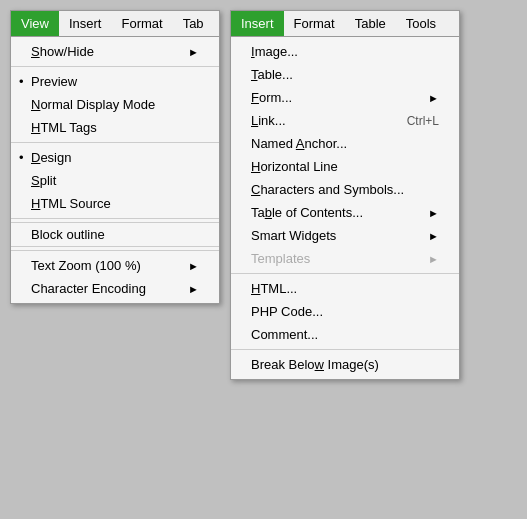  I want to click on toc-label: Table of Contents..., so click(307, 212).